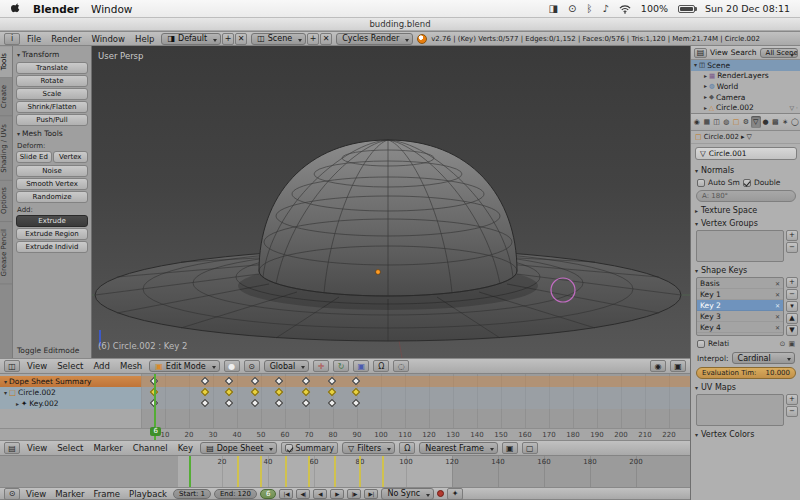  Describe the element at coordinates (697, 122) in the screenshot. I see `tab-render: ◉` at that location.